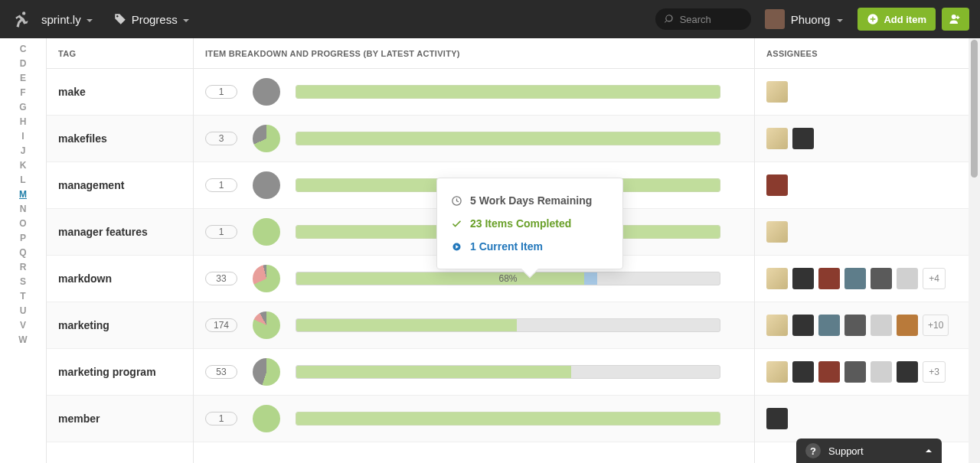 This screenshot has height=463, width=980. What do you see at coordinates (23, 49) in the screenshot?
I see `alpha-letter-C: C` at bounding box center [23, 49].